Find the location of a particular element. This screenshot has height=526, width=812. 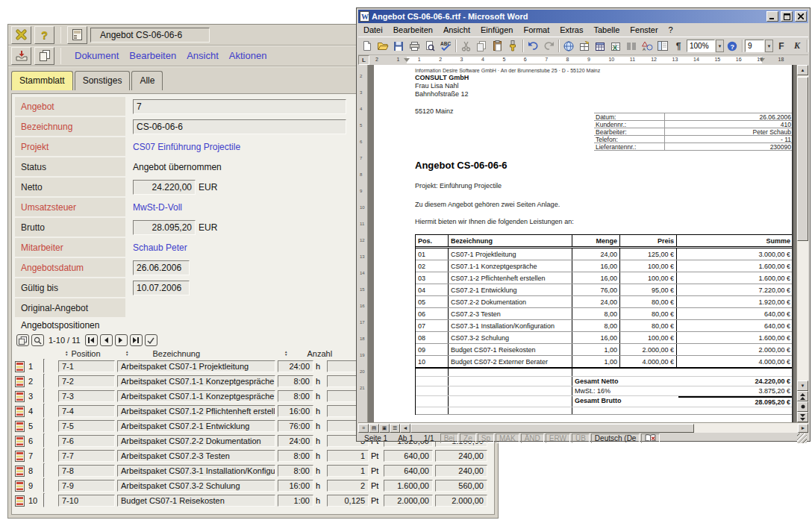

spelling-status-button is located at coordinates (651, 439).